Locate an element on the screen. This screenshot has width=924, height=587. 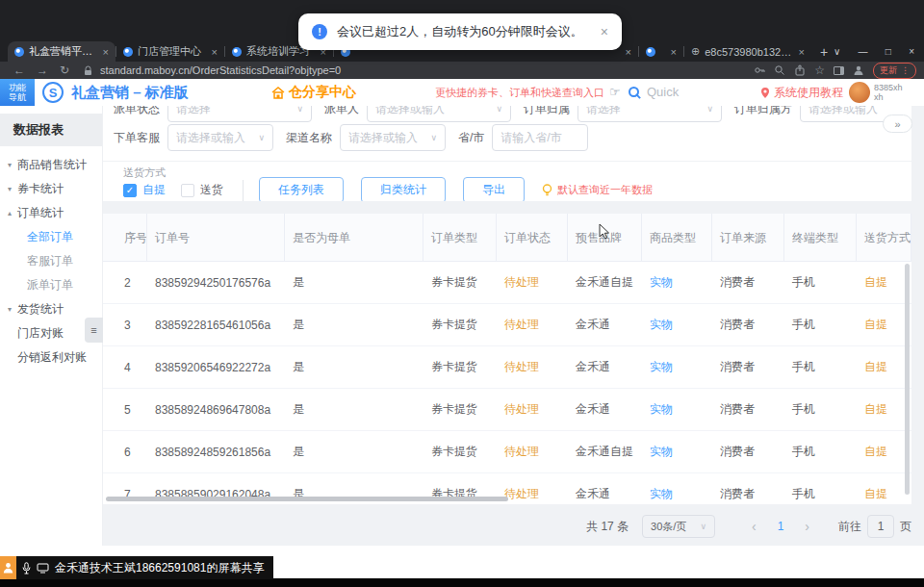
sidebar-item-9: 分销返利对账 is located at coordinates (51, 358).